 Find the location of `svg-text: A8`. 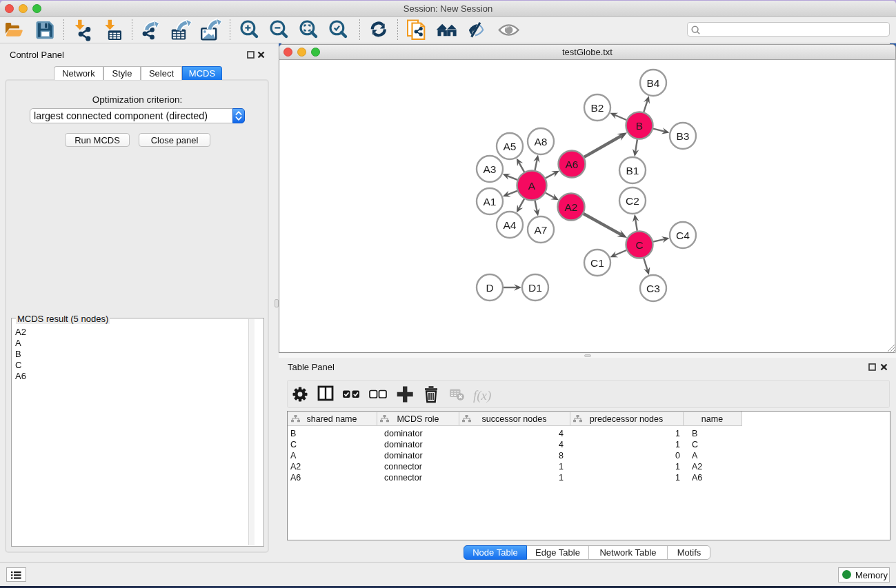

svg-text: A8 is located at coordinates (541, 142).